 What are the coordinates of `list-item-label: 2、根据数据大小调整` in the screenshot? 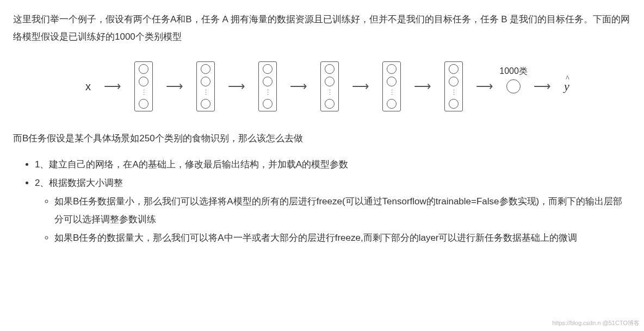 It's located at (79, 183).